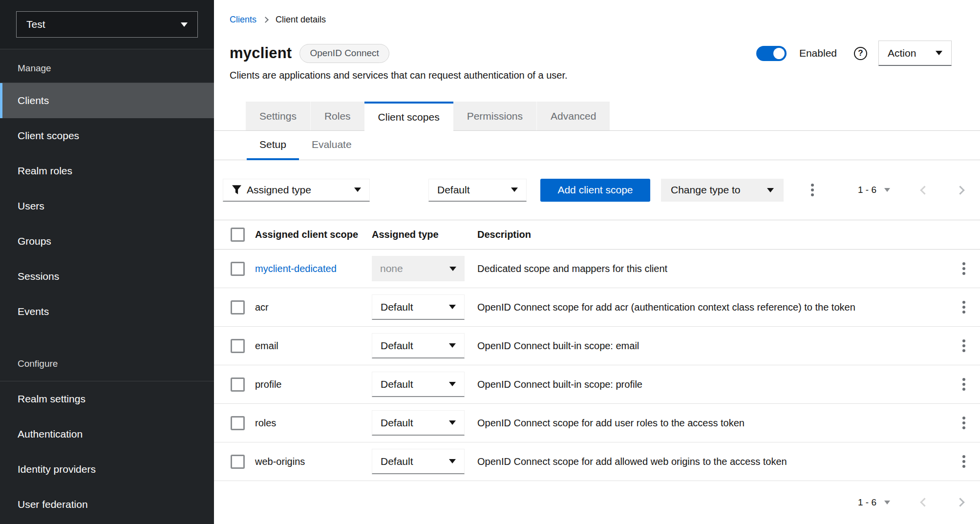  What do you see at coordinates (705, 190) in the screenshot?
I see `change-type-label: Change type to` at bounding box center [705, 190].